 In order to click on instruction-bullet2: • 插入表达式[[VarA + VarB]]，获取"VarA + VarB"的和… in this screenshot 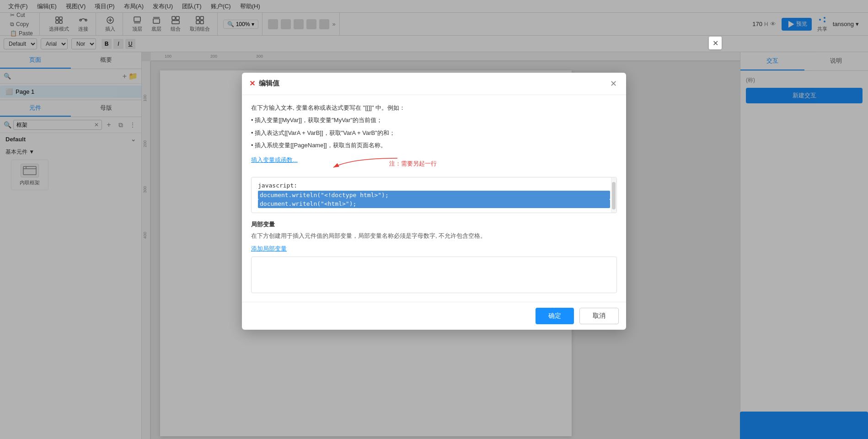, I will do `click(434, 133)`.